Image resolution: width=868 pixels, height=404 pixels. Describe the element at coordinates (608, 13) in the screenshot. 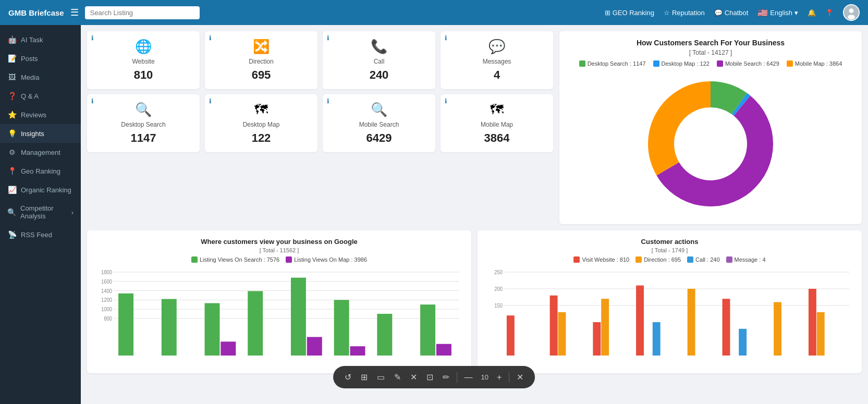

I see `geo-ranking-icon: ⊞` at that location.